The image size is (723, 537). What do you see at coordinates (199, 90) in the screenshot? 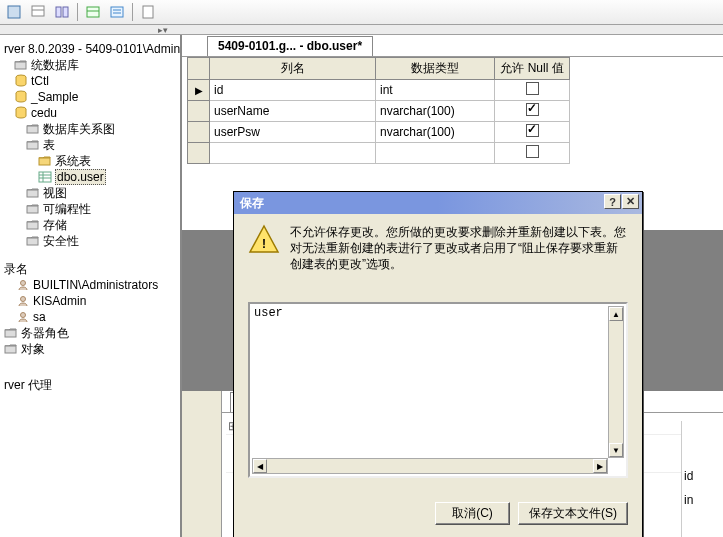
I see `row-selector: ▶` at bounding box center [199, 90].